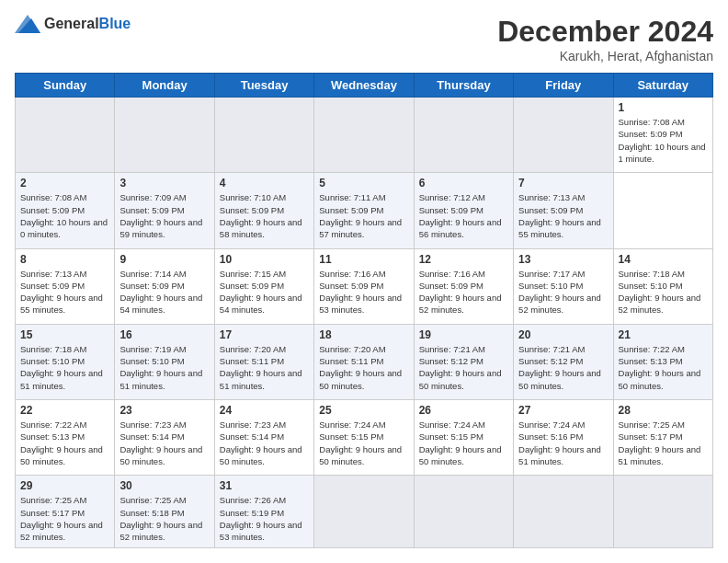 The image size is (728, 563). I want to click on day-number: 3, so click(164, 183).